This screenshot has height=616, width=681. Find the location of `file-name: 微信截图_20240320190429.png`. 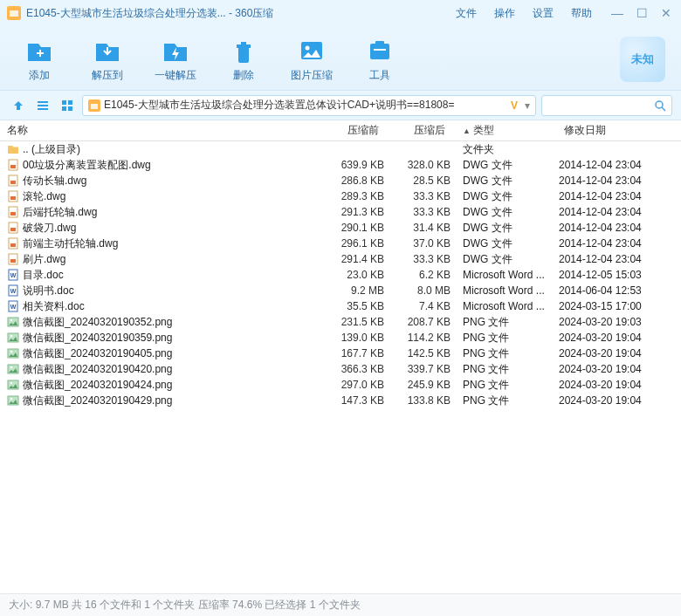

file-name: 微信截图_20240320190429.png is located at coordinates (98, 401).